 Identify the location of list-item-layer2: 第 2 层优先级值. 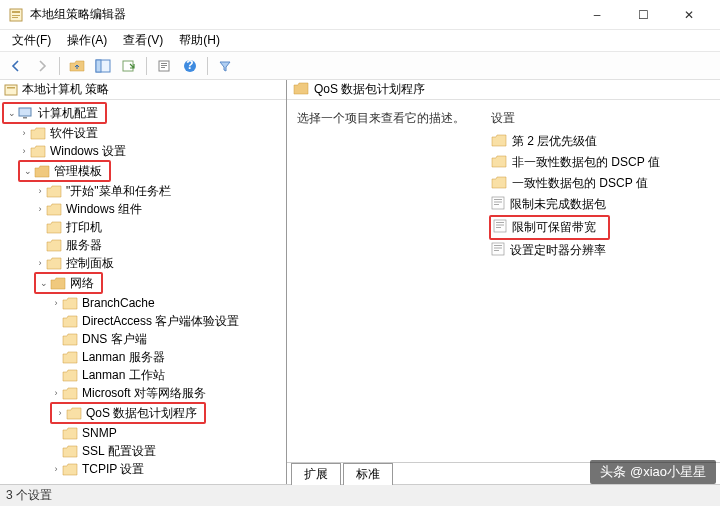
(604, 142).